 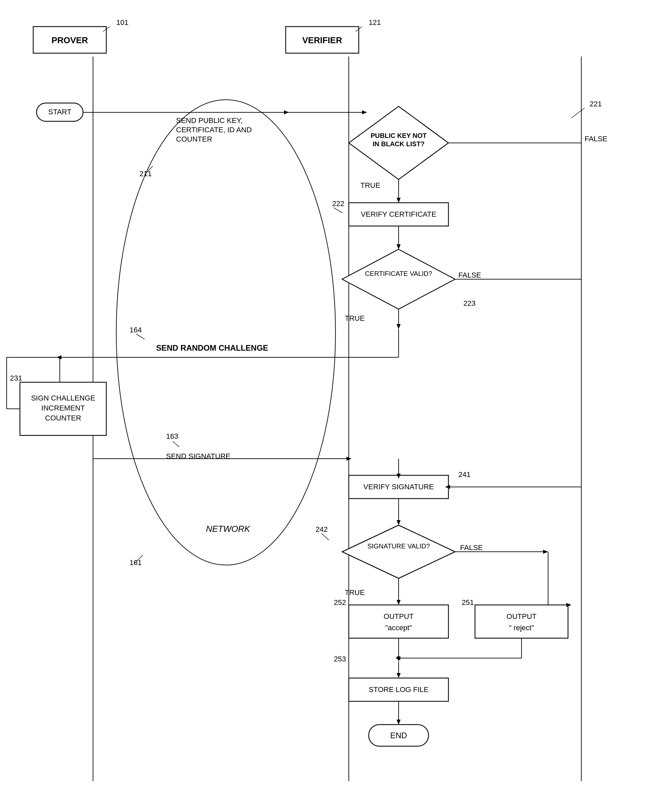 What do you see at coordinates (398, 274) in the screenshot?
I see `svg-text: CERTIFICATE VALID?` at bounding box center [398, 274].